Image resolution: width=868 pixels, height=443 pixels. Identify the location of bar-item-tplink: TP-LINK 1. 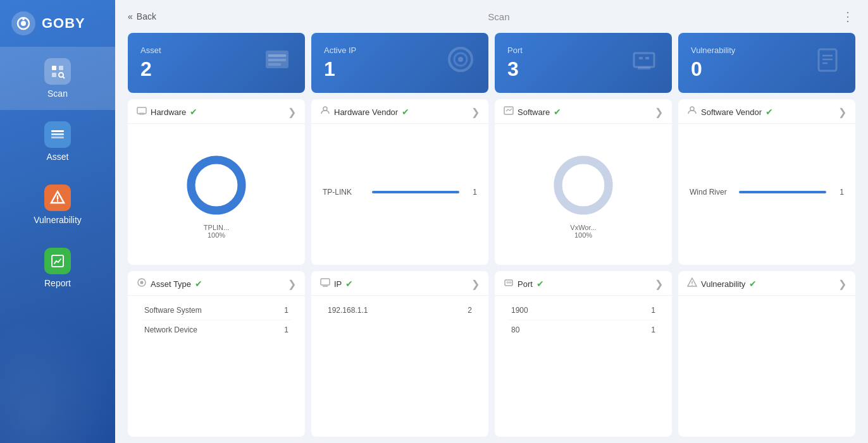
(400, 192).